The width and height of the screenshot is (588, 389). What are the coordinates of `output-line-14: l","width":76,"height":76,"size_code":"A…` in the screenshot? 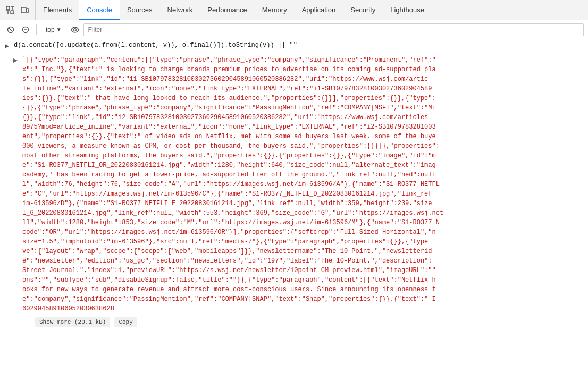 It's located at (231, 184).